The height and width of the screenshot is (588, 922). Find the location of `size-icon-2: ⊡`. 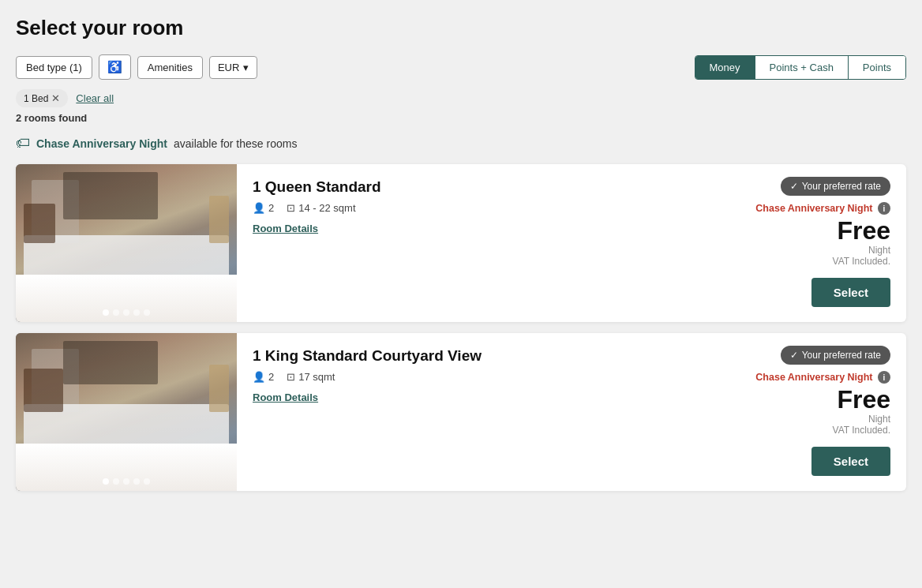

size-icon-2: ⊡ is located at coordinates (290, 377).